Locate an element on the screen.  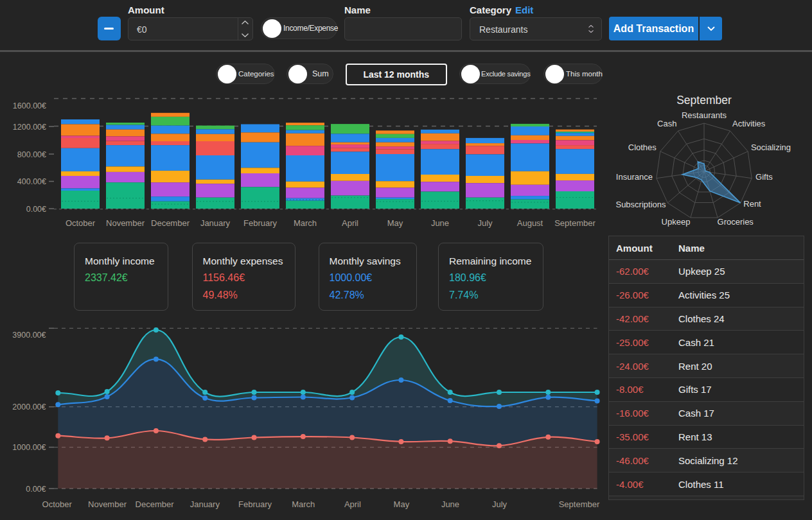
svg-text: Socializing is located at coordinates (771, 148).